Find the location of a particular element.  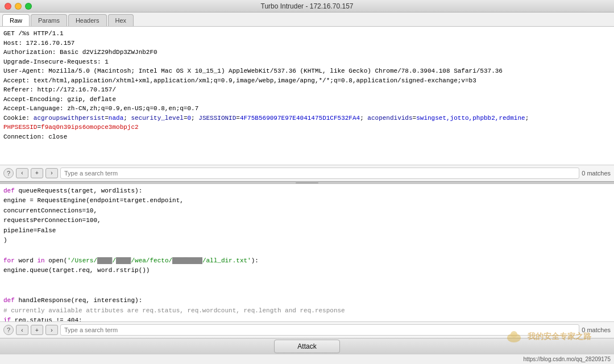

minimize-button is located at coordinates (18, 6).